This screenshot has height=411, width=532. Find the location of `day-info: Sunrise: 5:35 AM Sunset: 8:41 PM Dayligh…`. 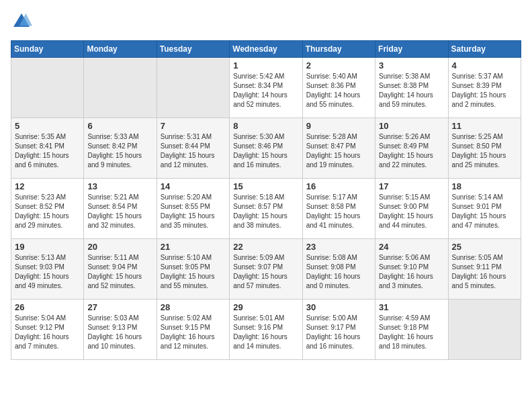

day-info: Sunrise: 5:35 AM Sunset: 8:41 PM Dayligh… is located at coordinates (47, 151).